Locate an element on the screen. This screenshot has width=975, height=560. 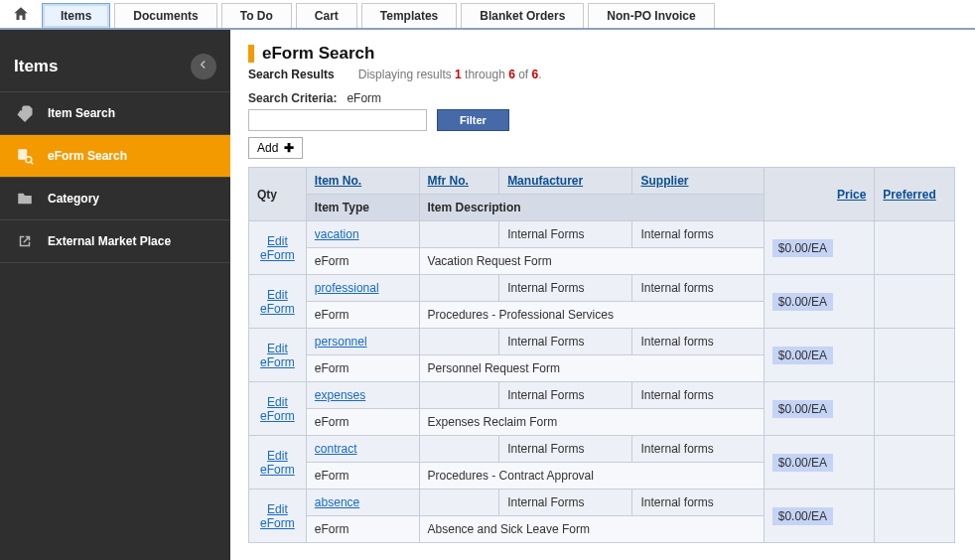
table-row: EditeFormabsenceInternal FormsInternal f… is located at coordinates (602, 502).